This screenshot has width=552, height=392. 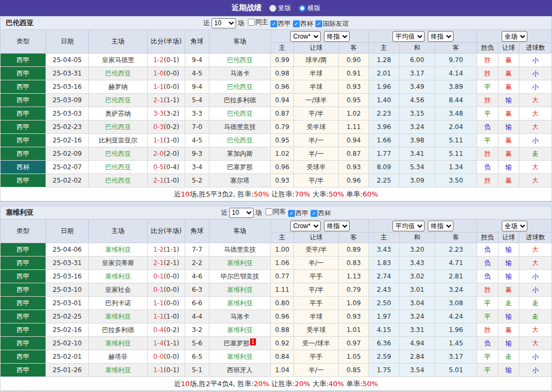 I want to click on result-group: 全场, so click(x=515, y=36).